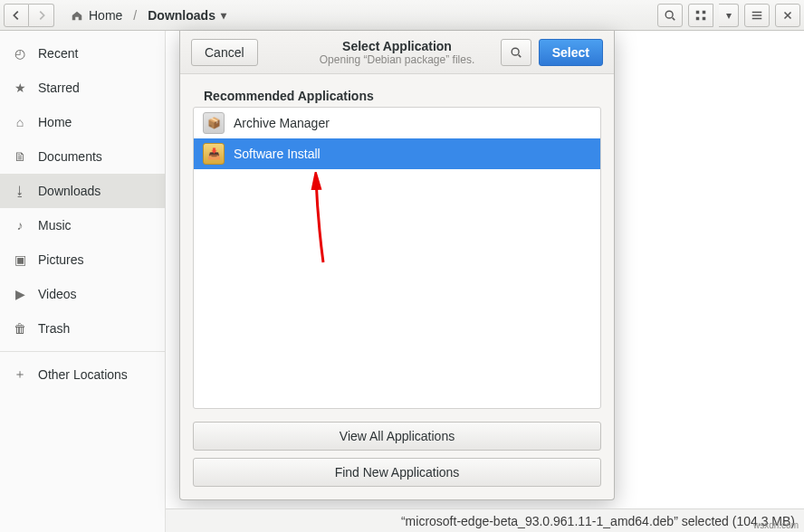 The width and height of the screenshot is (804, 532). Describe the element at coordinates (82, 328) in the screenshot. I see `sidebar-item-trash: 🗑Trash` at that location.